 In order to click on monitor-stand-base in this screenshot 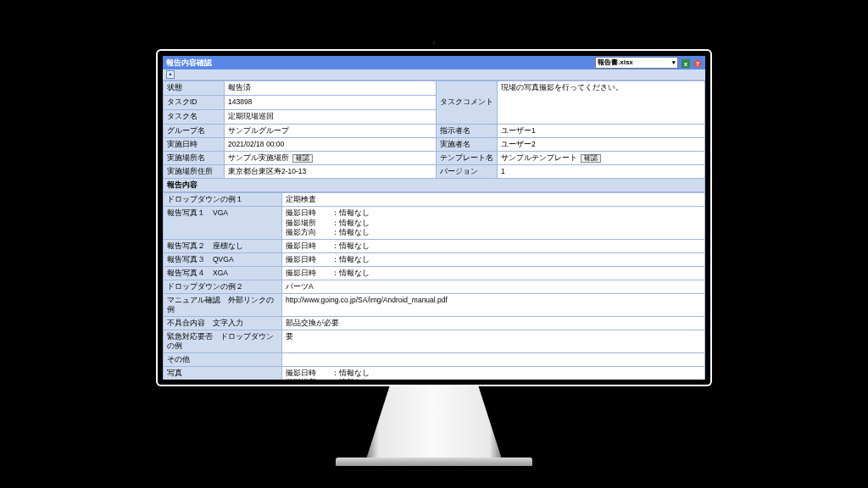, I will do `click(434, 462)`.